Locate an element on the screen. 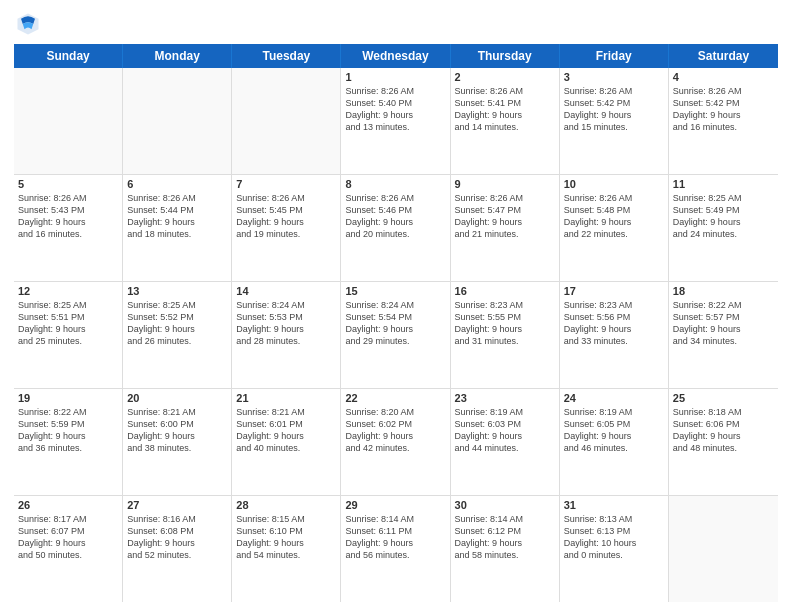  day-cell-7: 7Sunrise: 8:26 AM Sunset: 5:45 PM Daylig… is located at coordinates (286, 228).